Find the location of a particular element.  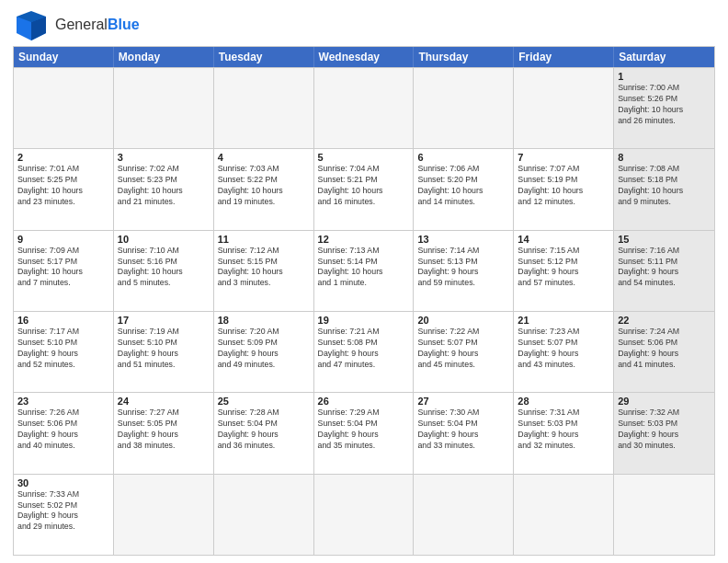

day-info: Sunrise: 7:06 AM Sunset: 5:20 PM Dayligh… is located at coordinates (463, 186).